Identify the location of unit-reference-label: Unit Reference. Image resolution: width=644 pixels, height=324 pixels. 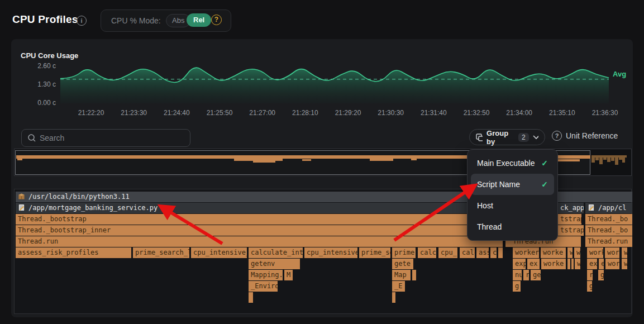
(592, 136).